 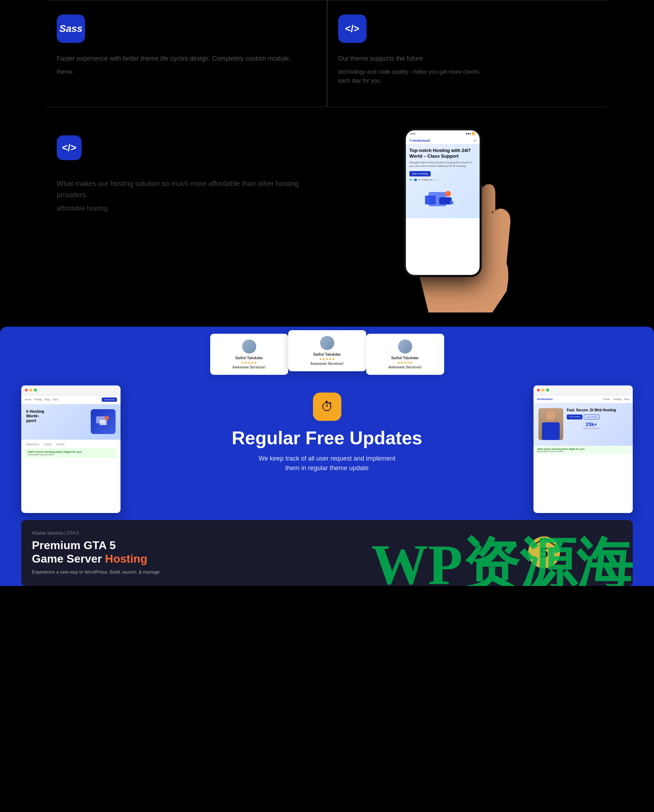 I want to click on scr-nav-links-left: HomePricingBlogDocs, so click(x=41, y=399).